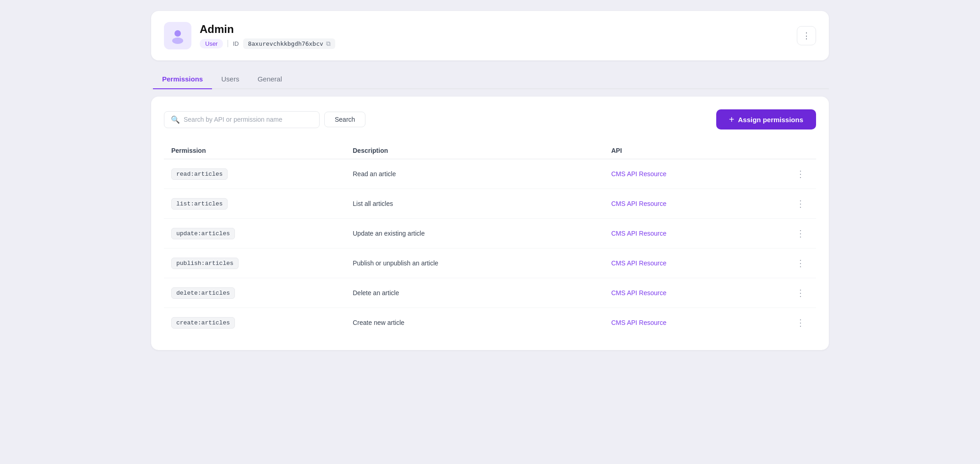  I want to click on assign-button-label: Assign permissions, so click(770, 120).